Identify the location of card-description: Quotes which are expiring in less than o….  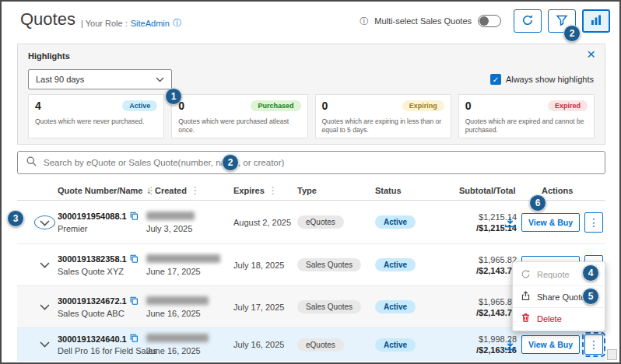
(384, 126).